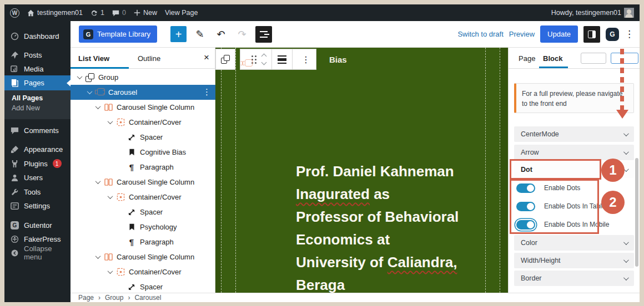  I want to click on sidebar-item-plugins: Plugins 1, so click(38, 164).